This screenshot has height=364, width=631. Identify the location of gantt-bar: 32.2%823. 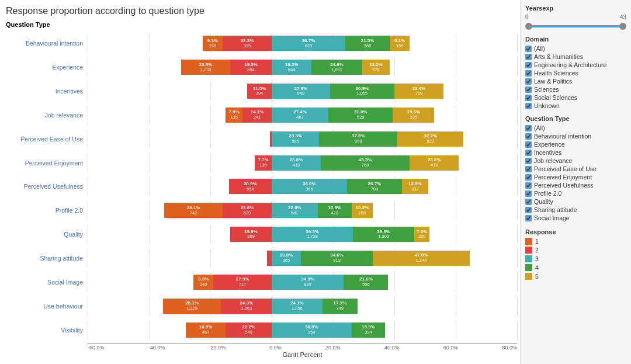
(430, 139).